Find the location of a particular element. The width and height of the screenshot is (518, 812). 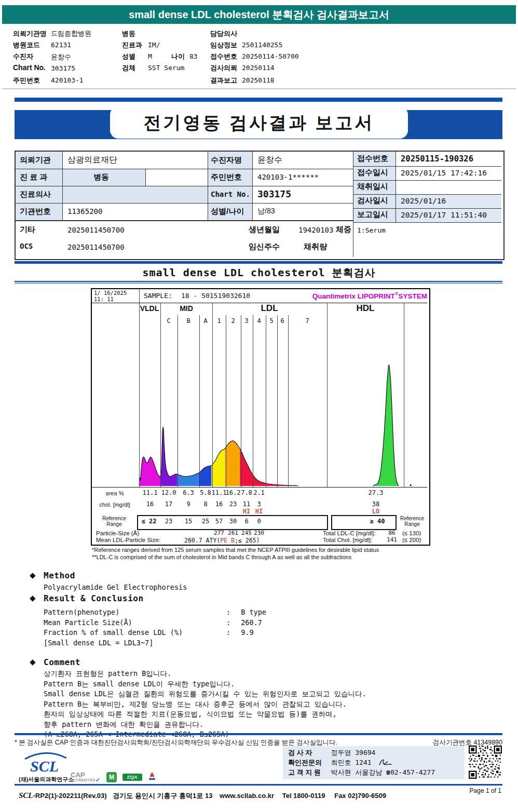

total-chol-value: 141 is located at coordinates (392, 540).